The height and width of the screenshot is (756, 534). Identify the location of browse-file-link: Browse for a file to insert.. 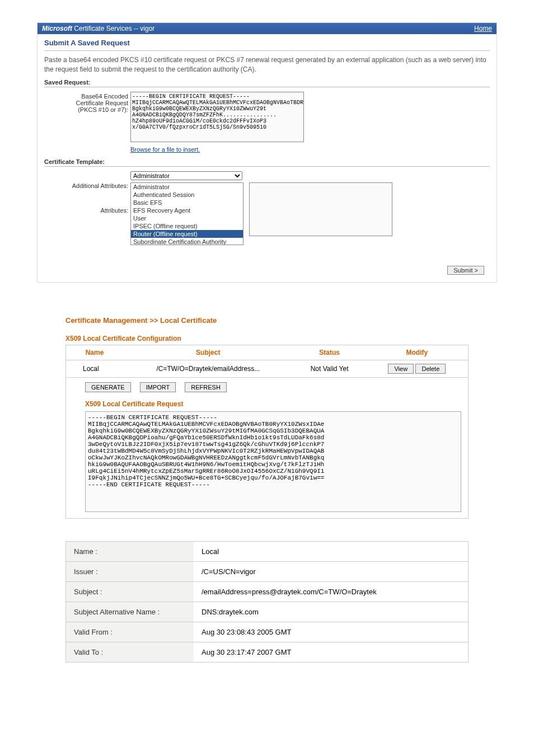
(217, 149).